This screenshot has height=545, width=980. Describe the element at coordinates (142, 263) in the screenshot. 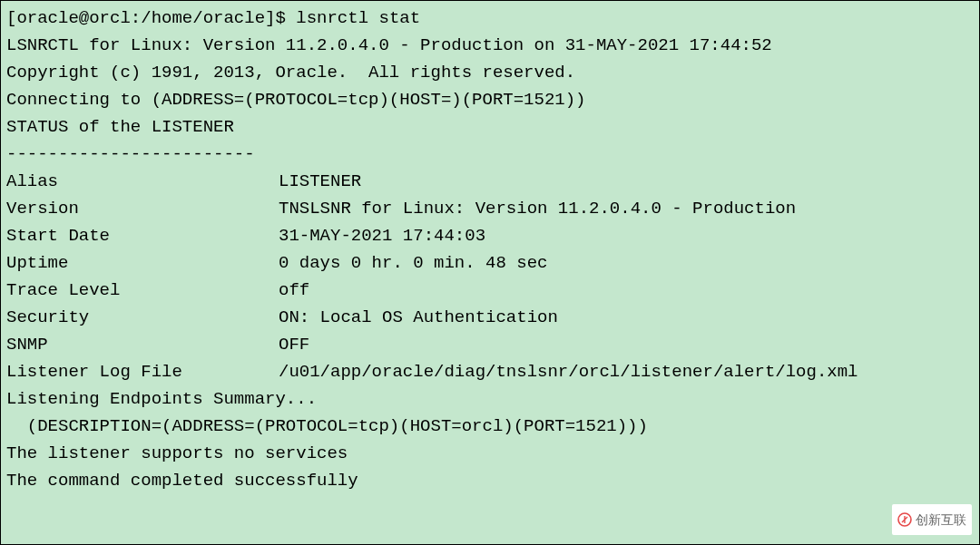

I see `field-label: Uptime` at that location.